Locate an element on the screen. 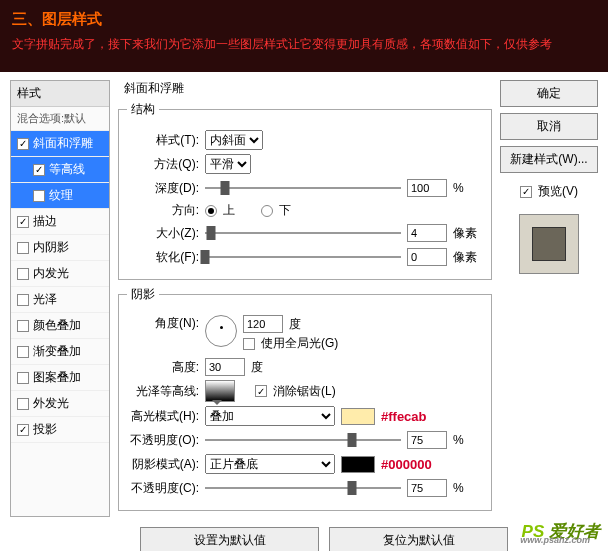 The height and width of the screenshot is (551, 608). soften-label: 软化(F): is located at coordinates (163, 258).